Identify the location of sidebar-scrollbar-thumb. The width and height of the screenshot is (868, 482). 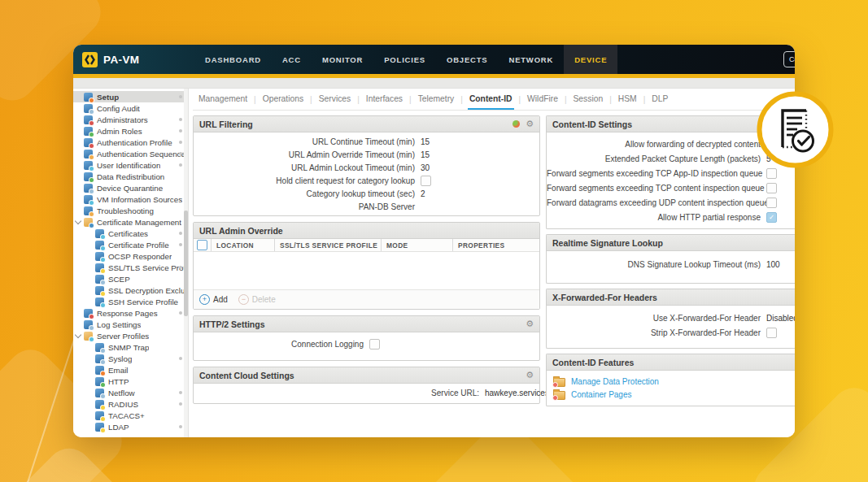
(185, 263).